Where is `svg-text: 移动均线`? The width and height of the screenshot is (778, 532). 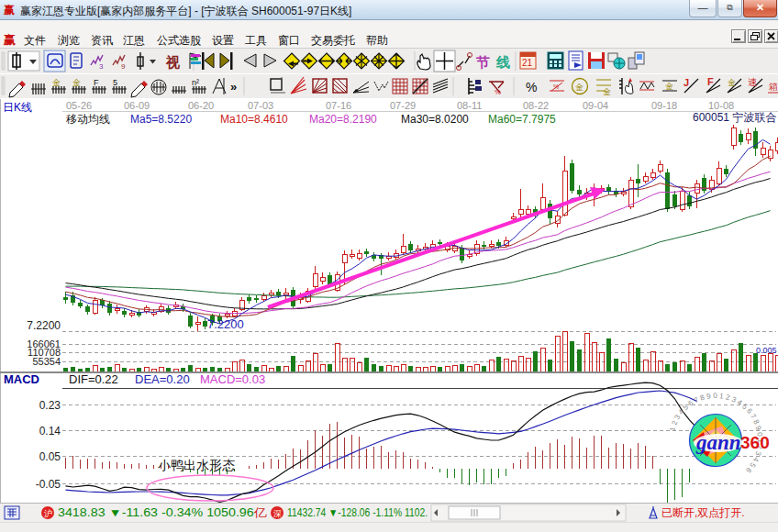 svg-text: 移动均线 is located at coordinates (88, 119).